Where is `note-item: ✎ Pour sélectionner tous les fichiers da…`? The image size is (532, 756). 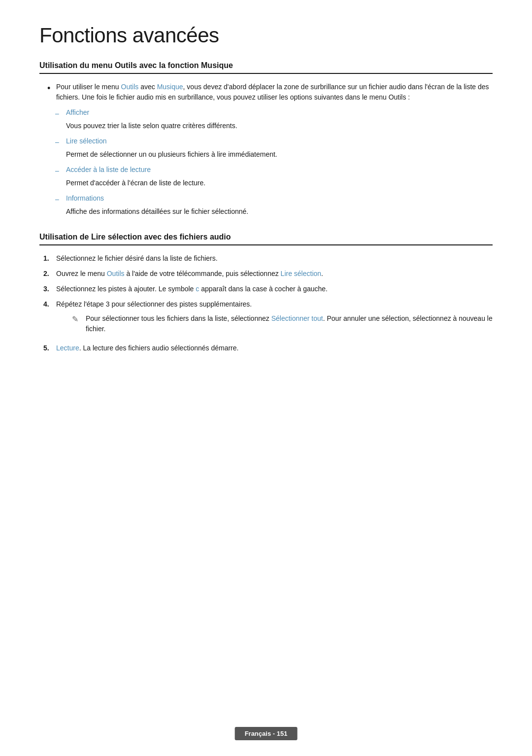 note-item: ✎ Pour sélectionner tous les fichiers da… is located at coordinates (282, 324).